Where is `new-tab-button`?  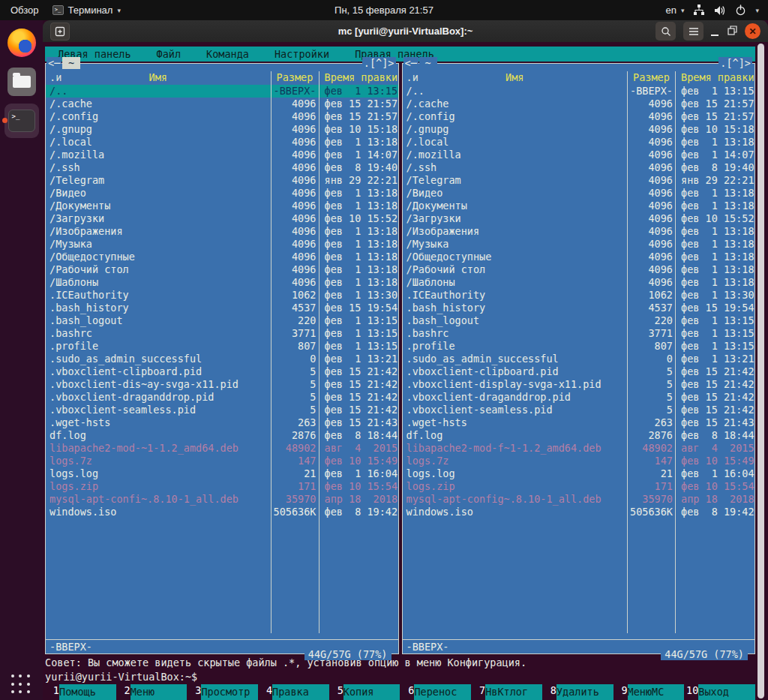
new-tab-button is located at coordinates (60, 32).